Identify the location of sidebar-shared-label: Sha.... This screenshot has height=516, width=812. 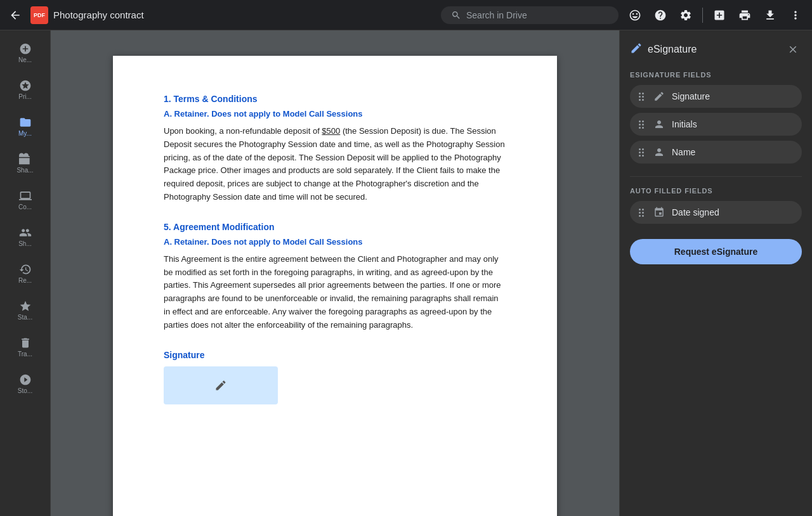
(25, 170).